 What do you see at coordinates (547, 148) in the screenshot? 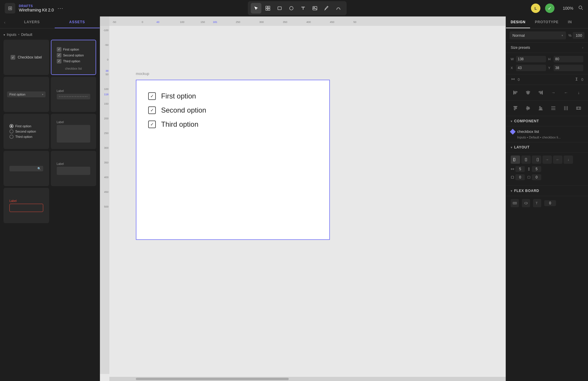
I see `layout-section-toggle: ▾ LAYOUT` at bounding box center [547, 148].